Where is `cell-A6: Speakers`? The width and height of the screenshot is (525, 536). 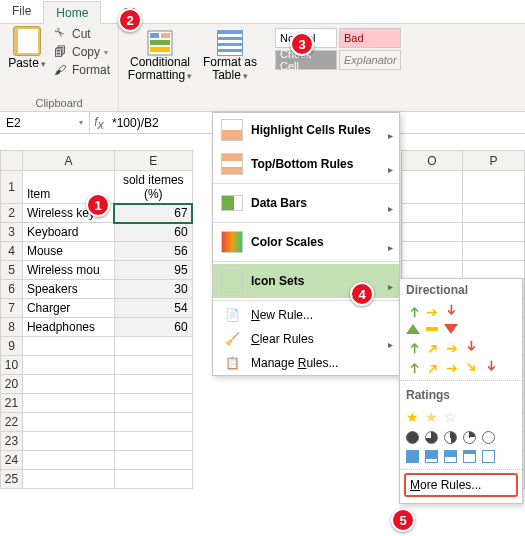
cell-A6: Speakers is located at coordinates (68, 290).